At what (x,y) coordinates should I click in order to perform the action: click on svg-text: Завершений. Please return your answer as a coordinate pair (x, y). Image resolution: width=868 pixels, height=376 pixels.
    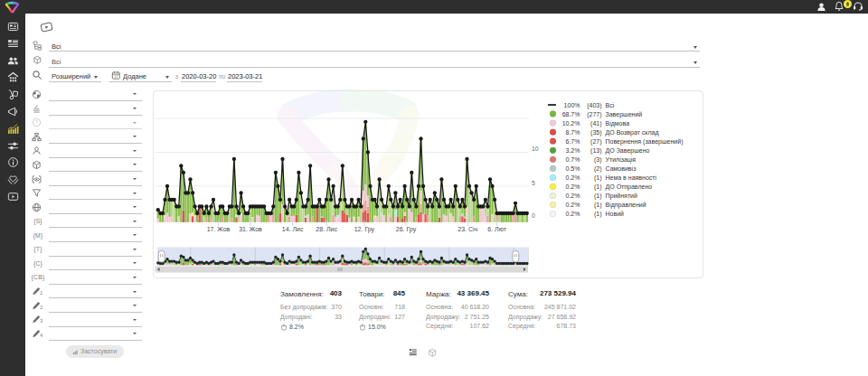
    Looking at the image, I should click on (624, 115).